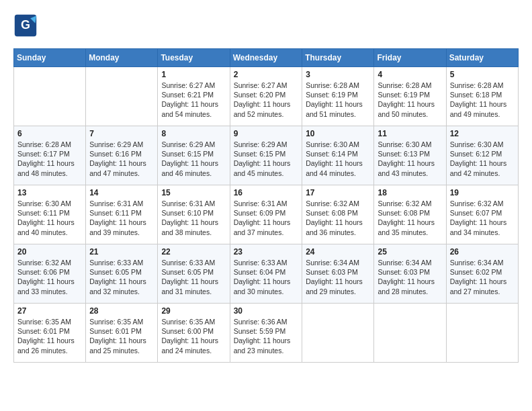 Image resolution: width=532 pixels, height=411 pixels. Describe the element at coordinates (410, 156) in the screenshot. I see `calendar-cell: 11Sunrise: 6:30 AM Sunset: 6:13 PM Dayli…` at that location.